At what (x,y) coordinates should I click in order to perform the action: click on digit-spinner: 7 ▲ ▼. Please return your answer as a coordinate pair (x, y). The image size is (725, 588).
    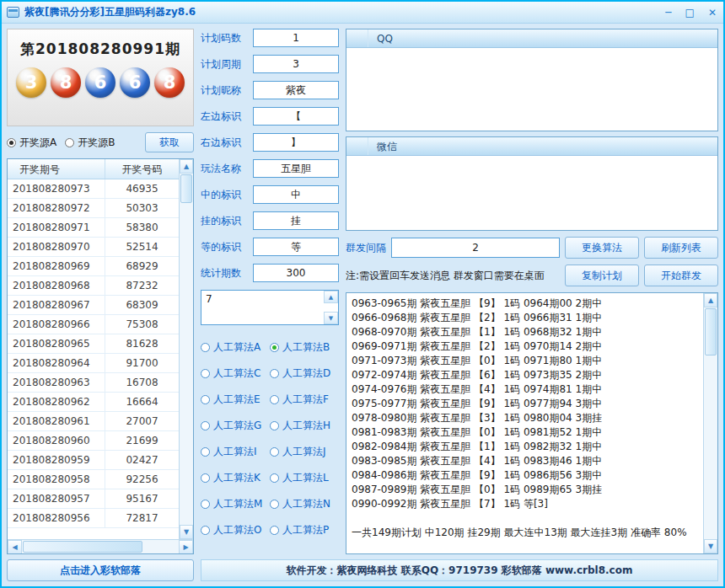
    Looking at the image, I should click on (270, 307).